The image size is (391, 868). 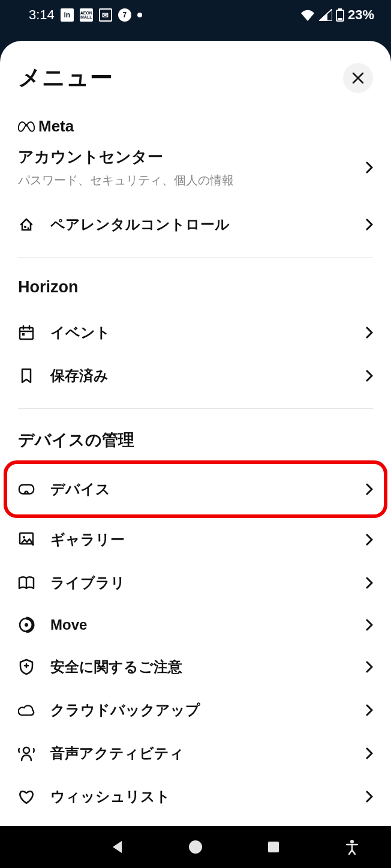 What do you see at coordinates (196, 376) in the screenshot?
I see `saved-row: 保存済み` at bounding box center [196, 376].